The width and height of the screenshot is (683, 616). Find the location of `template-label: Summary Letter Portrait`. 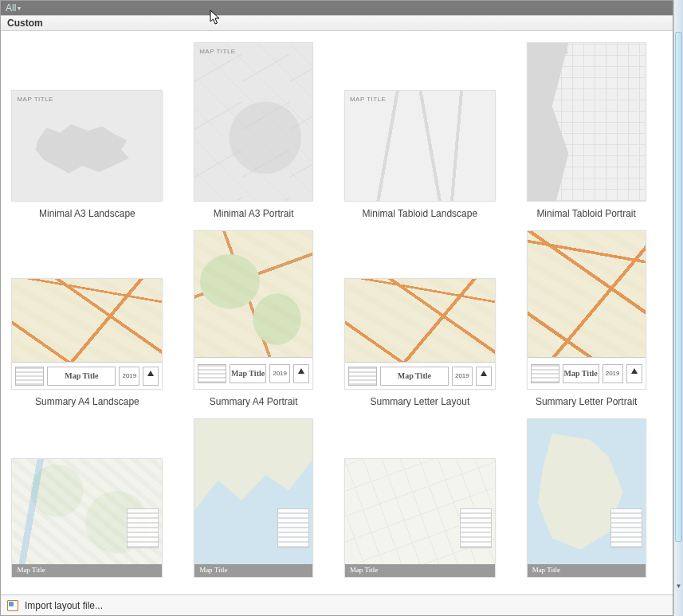

template-label: Summary Letter Portrait is located at coordinates (587, 402).